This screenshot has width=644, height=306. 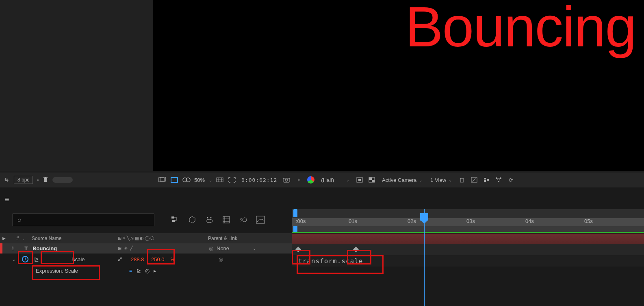 What do you see at coordinates (468, 238) in the screenshot?
I see `layer-track` at bounding box center [468, 238].